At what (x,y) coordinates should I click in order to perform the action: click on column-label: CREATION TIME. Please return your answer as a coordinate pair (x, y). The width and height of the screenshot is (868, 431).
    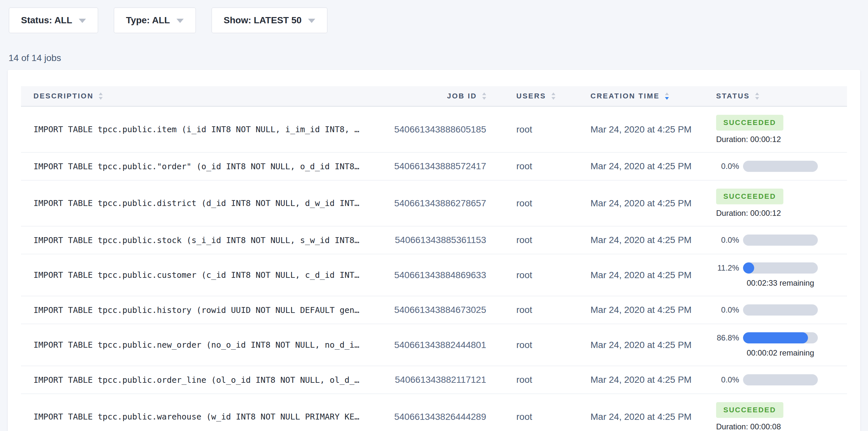
    Looking at the image, I should click on (625, 96).